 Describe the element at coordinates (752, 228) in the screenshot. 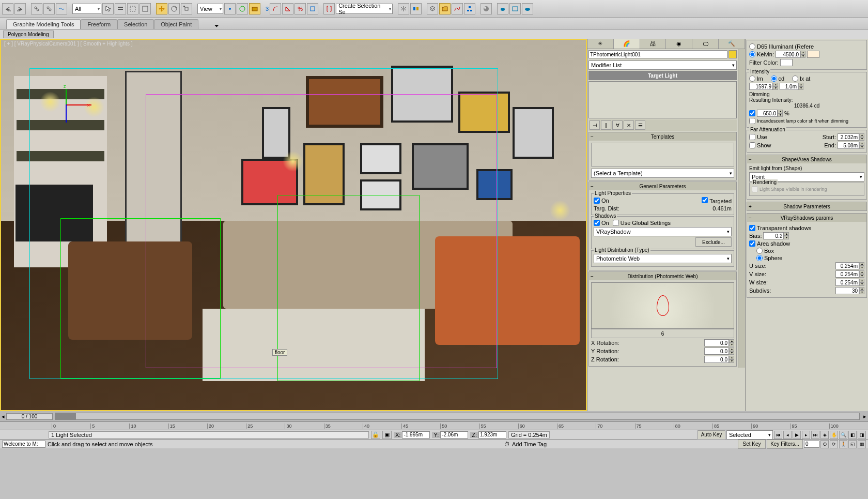

I see `transparent-checkbox` at that location.